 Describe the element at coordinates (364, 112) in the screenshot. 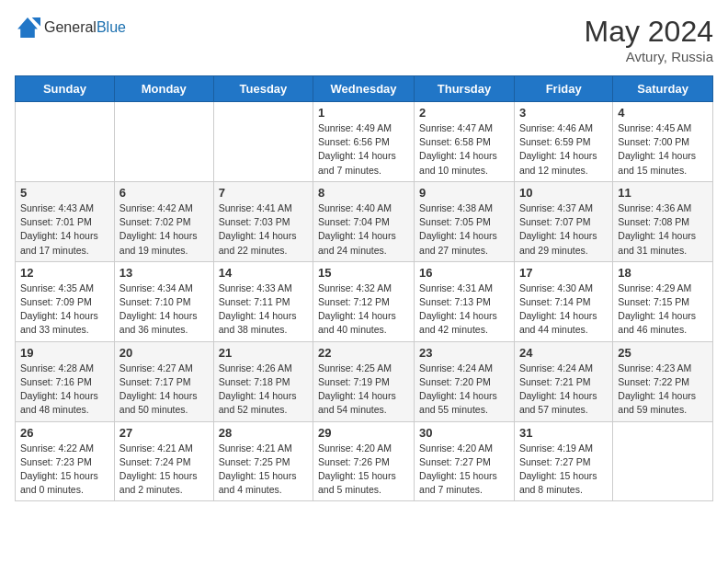

I see `day-number: 1` at that location.